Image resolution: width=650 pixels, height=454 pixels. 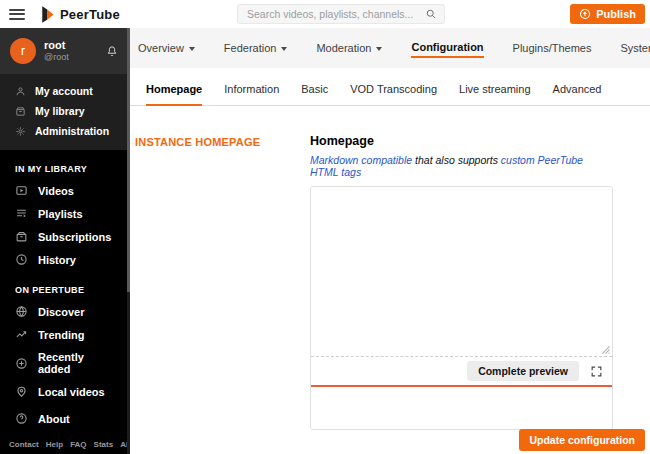 I want to click on sidebar-item-administration: Administration, so click(x=65, y=131).